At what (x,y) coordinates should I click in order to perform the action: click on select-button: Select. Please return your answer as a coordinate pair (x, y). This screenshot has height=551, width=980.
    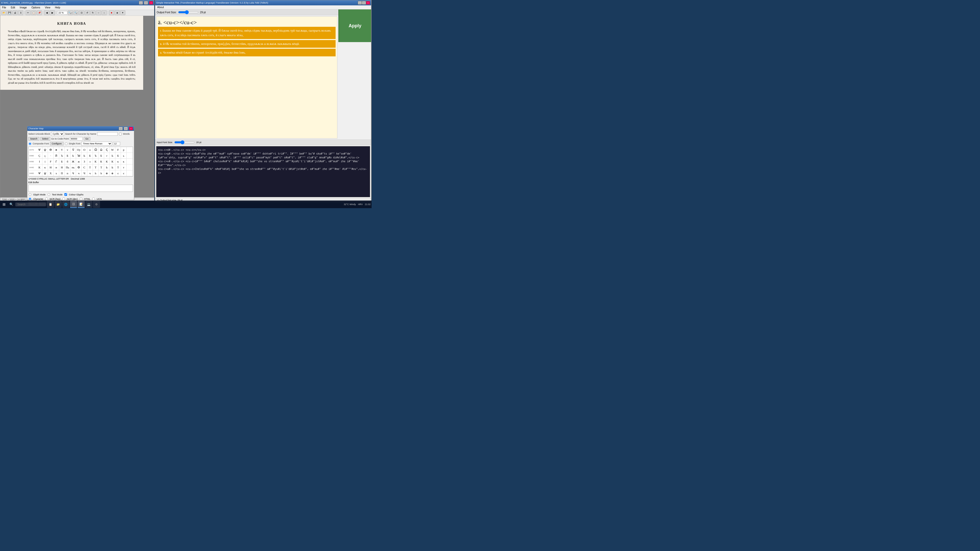
    Looking at the image, I should click on (45, 139).